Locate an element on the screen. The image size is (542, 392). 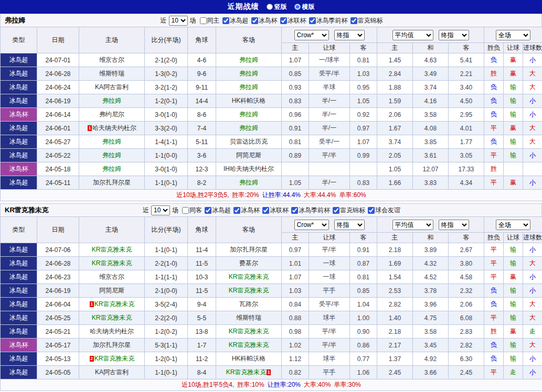
euro-home-odds: 1.45 is located at coordinates (395, 60).